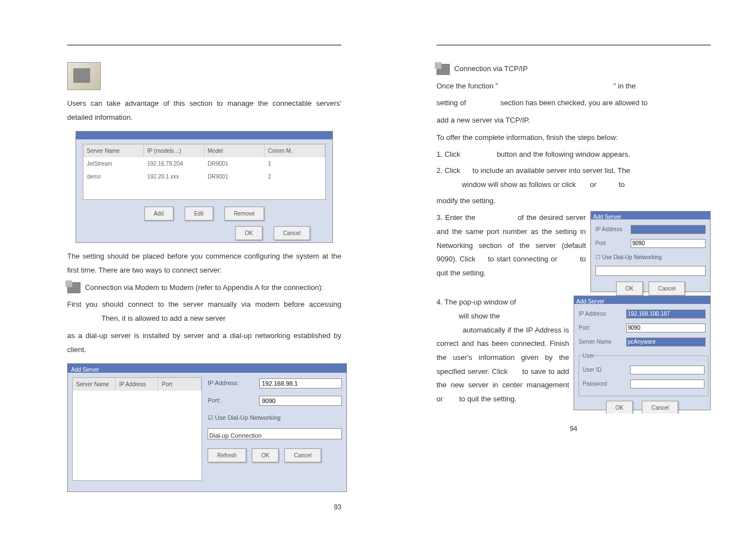  What do you see at coordinates (174, 177) in the screenshot?
I see `cell: 192.20.1.xxx` at bounding box center [174, 177].